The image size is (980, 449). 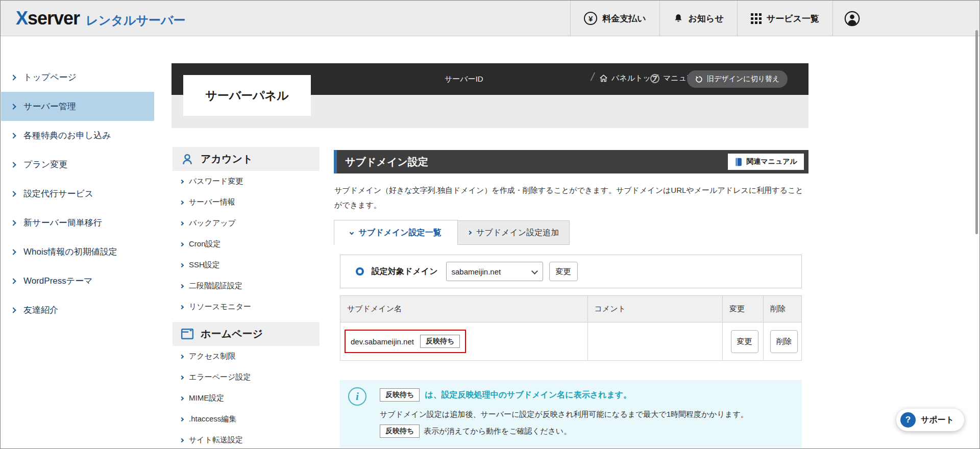 What do you see at coordinates (766, 162) in the screenshot?
I see `related-manual-button: 関連マニュアル` at bounding box center [766, 162].